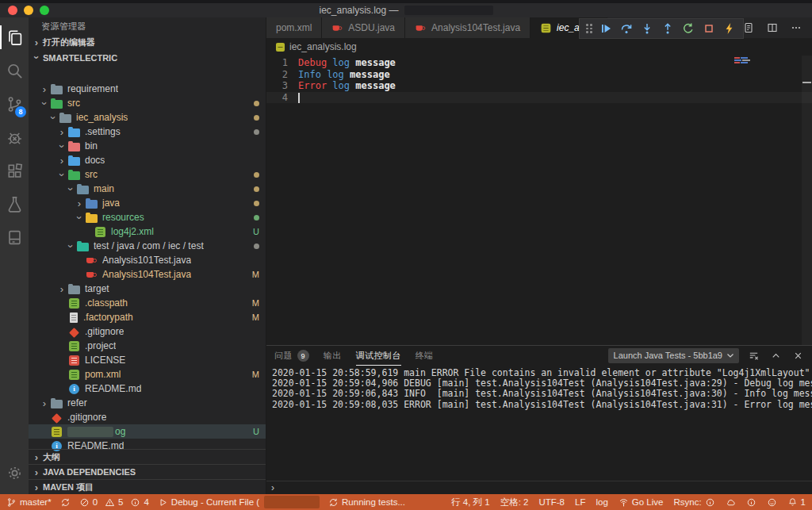 Image resolution: width=812 pixels, height=510 pixels. What do you see at coordinates (363, 28) in the screenshot?
I see `tab-asdu-java: ASDU.java` at bounding box center [363, 28].